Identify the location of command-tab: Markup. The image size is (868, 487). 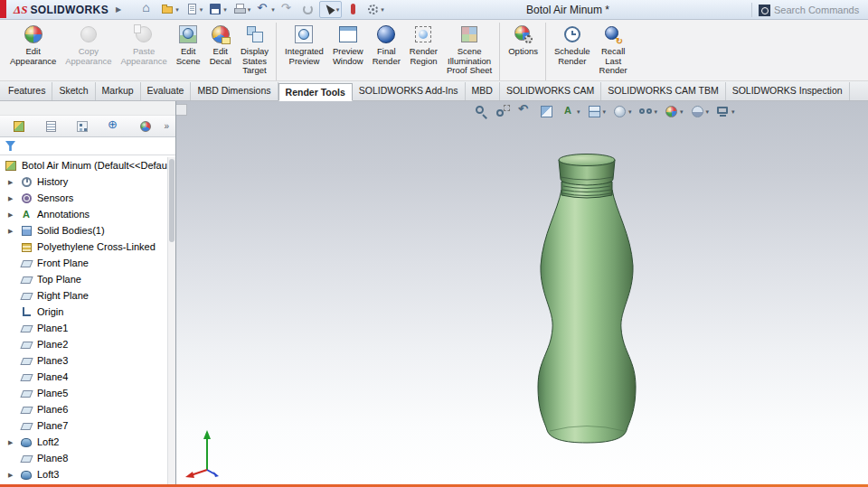
(118, 91).